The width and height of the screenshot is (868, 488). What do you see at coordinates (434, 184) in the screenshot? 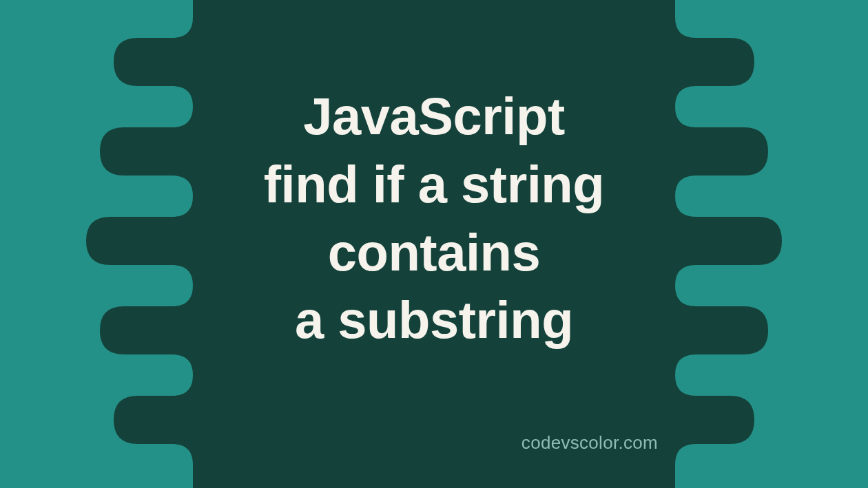
I see `title-line-2: find if a string` at bounding box center [434, 184].